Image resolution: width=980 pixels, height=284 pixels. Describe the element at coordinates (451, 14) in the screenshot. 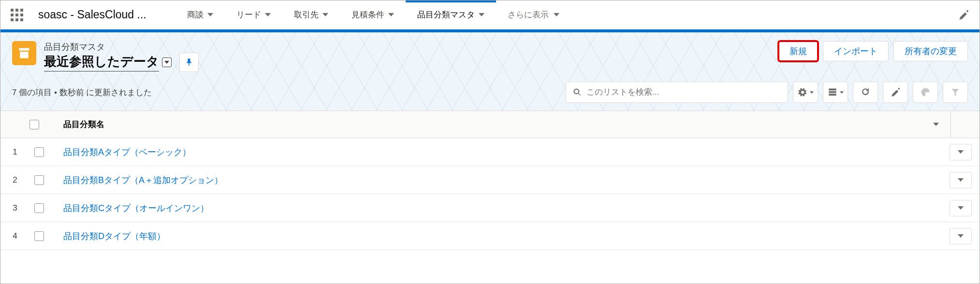

I see `nav-tab-item-category-master: 品目分類マスタ` at that location.